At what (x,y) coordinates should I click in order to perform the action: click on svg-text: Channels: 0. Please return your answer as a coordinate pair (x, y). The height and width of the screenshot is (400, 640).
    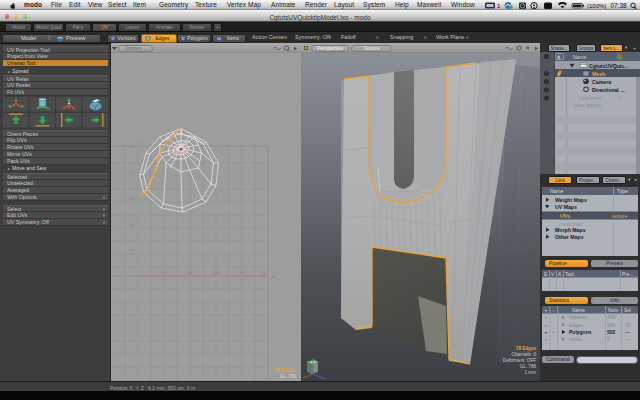
    Looking at the image, I should click on (524, 354).